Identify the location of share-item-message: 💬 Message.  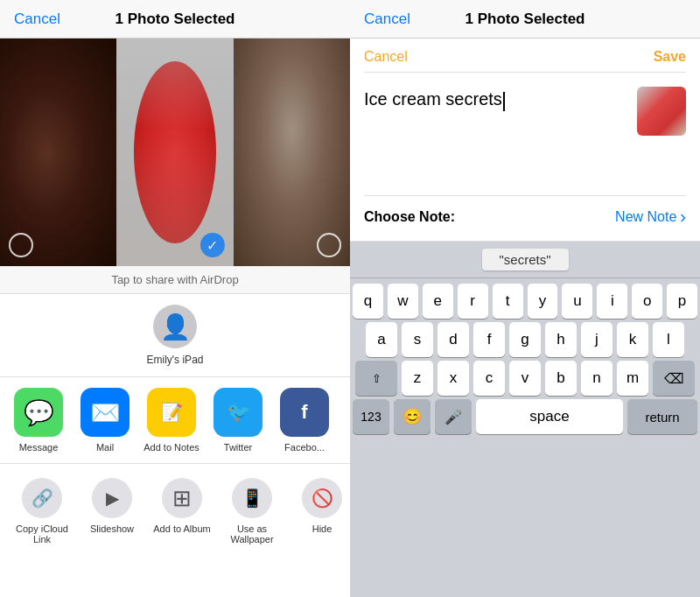
(38, 420).